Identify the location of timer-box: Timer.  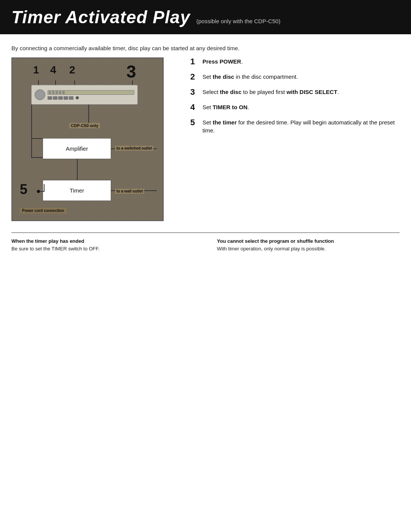
(77, 190).